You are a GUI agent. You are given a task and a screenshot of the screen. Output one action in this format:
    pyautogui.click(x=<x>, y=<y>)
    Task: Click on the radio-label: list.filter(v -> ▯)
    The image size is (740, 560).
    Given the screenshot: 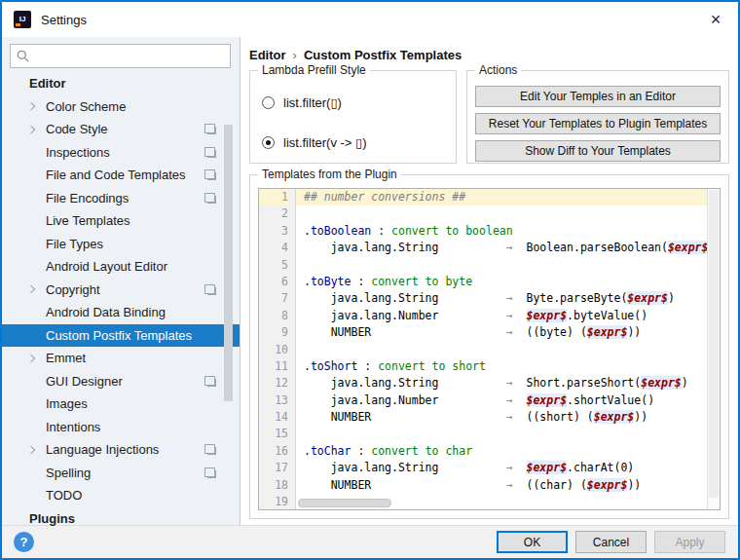 What is the action you would take?
    pyautogui.click(x=325, y=142)
    